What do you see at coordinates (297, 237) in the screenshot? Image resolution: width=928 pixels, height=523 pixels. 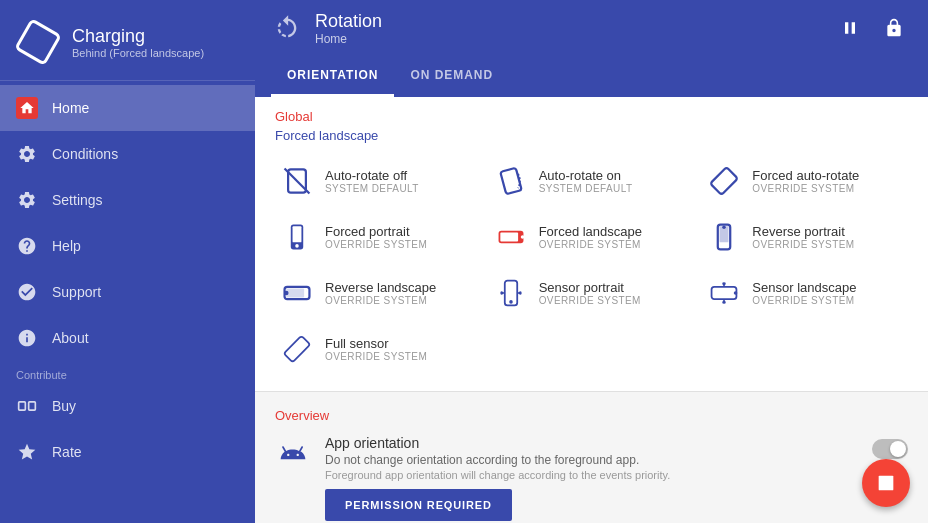 I see `forced-portrait-icon` at bounding box center [297, 237].